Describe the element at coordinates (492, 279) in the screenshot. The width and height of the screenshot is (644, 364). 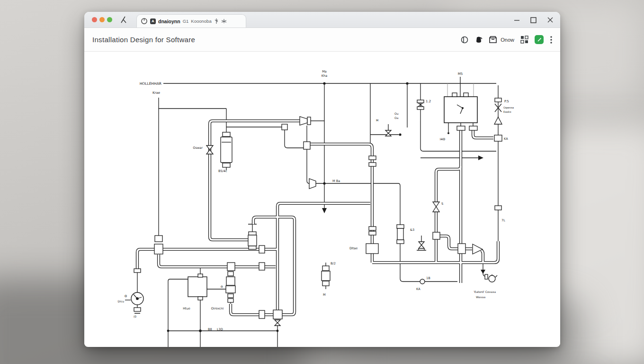
I see `pump-small` at that location.